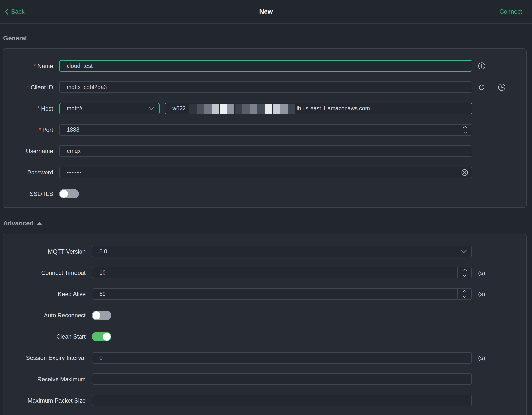 The width and height of the screenshot is (532, 415). I want to click on ssl-label: SSL/TLS, so click(28, 194).